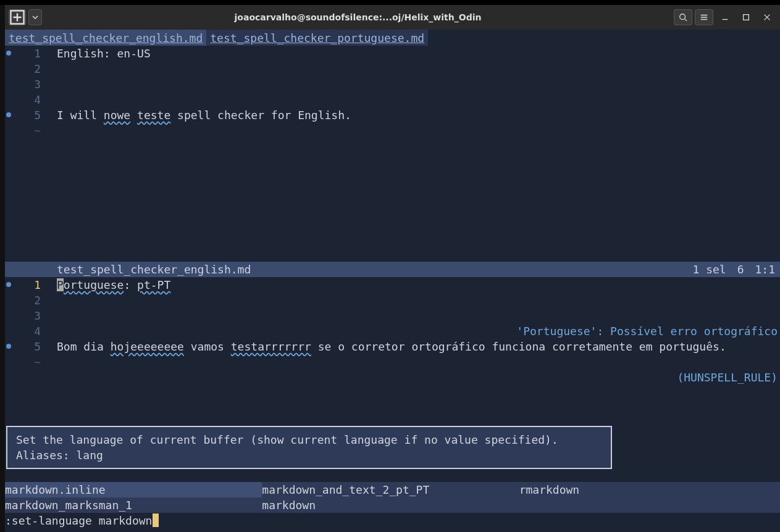  What do you see at coordinates (709, 269) in the screenshot?
I see `status-selection: 1 sel` at bounding box center [709, 269].